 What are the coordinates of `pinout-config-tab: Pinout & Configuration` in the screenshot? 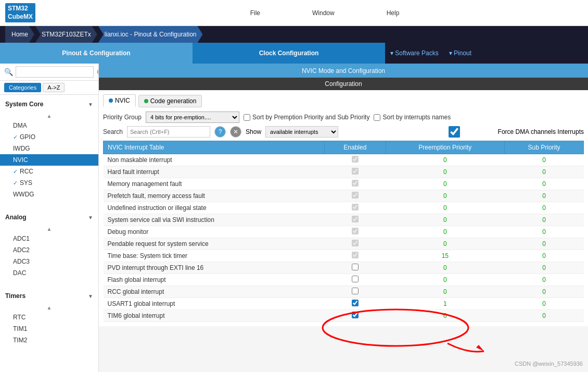 It's located at (96, 53).